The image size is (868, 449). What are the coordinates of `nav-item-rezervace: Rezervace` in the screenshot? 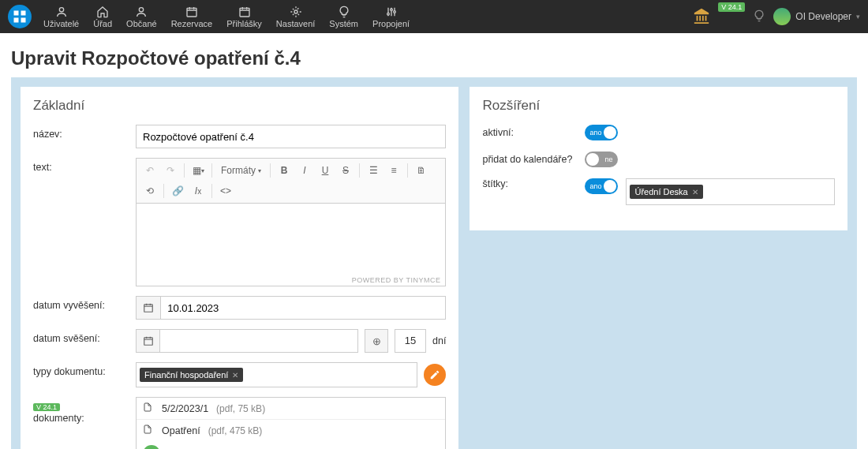 It's located at (193, 17).